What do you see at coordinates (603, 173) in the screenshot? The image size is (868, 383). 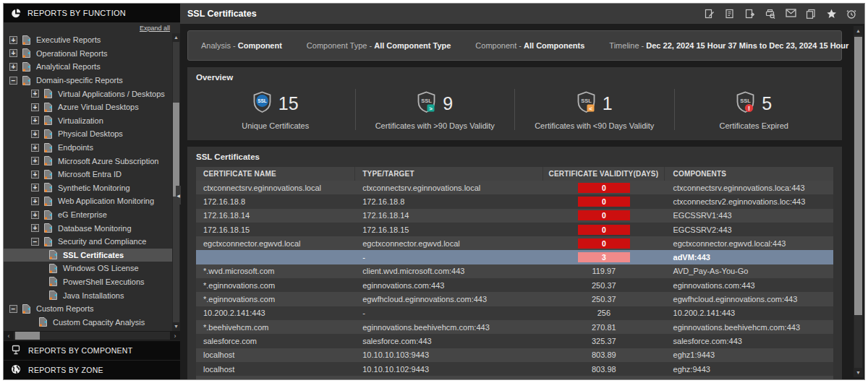 I see `column-header-certificate-validity-days-: CERTIFICATE VALIDITY(DAYS)` at bounding box center [603, 173].